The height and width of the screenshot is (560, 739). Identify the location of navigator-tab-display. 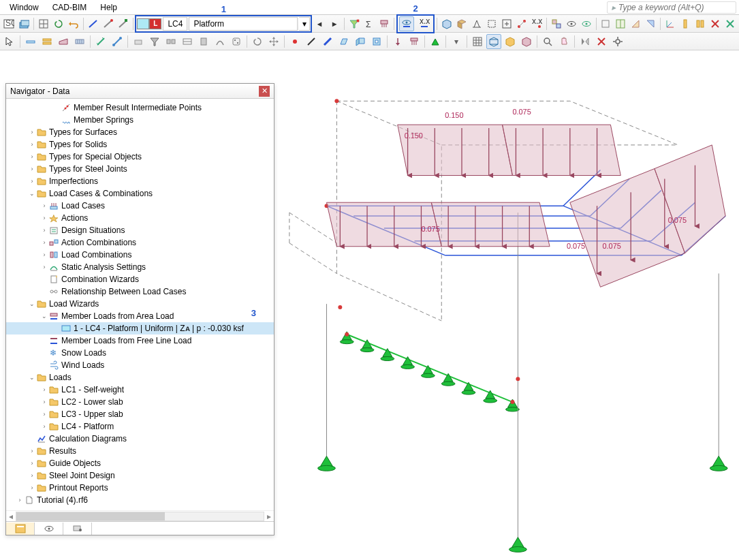
(49, 529).